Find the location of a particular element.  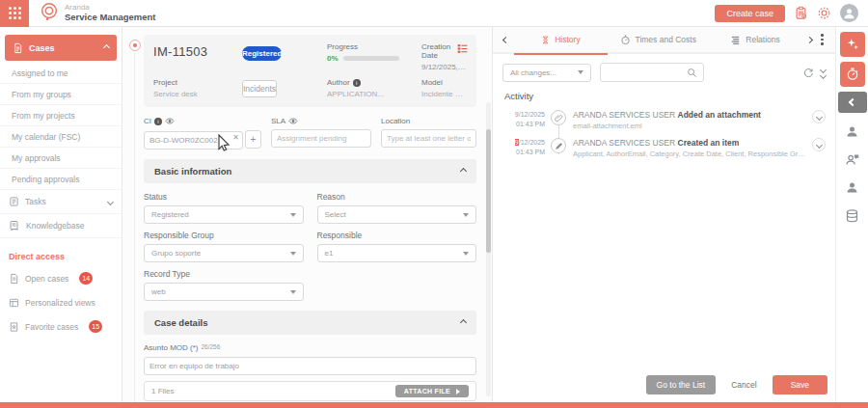

panel-menu-button is located at coordinates (822, 40).